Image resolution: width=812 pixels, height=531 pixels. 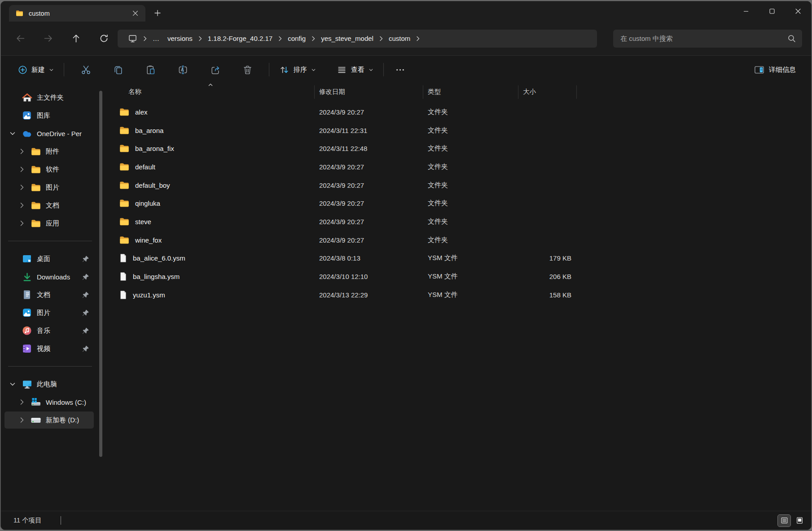 What do you see at coordinates (20, 39) in the screenshot?
I see `back-button` at bounding box center [20, 39].